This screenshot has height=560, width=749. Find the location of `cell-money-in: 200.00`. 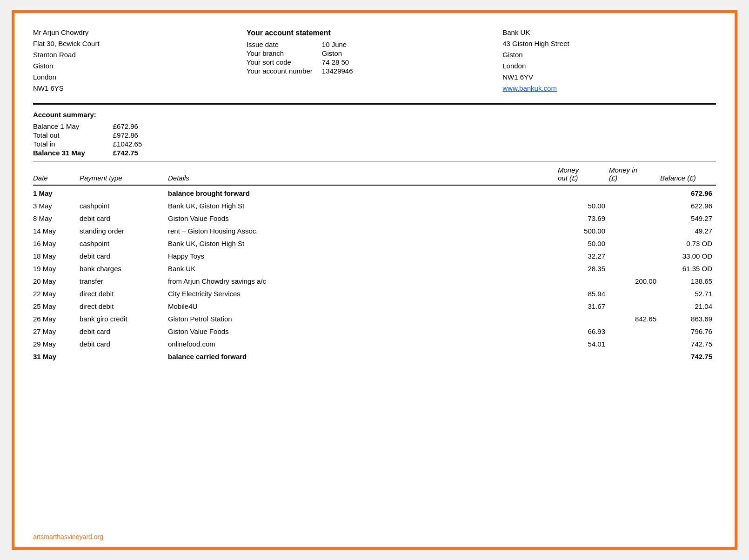

cell-money-in: 200.00 is located at coordinates (635, 281).